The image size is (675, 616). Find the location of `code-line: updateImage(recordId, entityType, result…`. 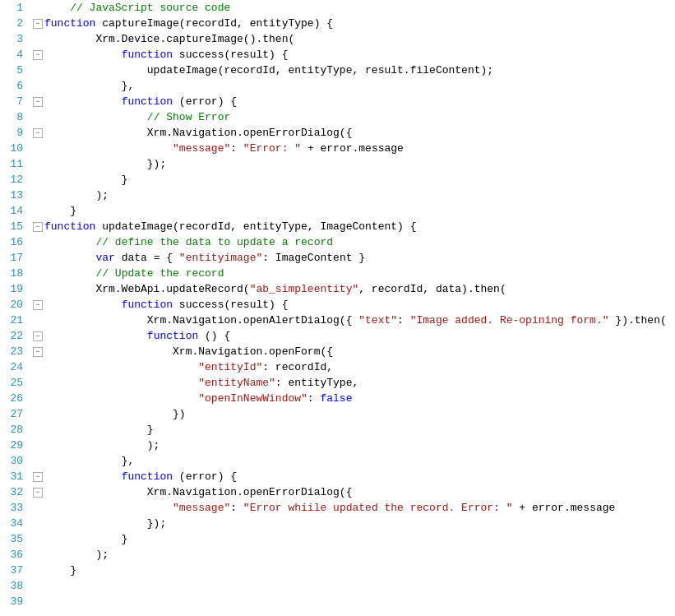

code-line: updateImage(recordId, entityType, result… is located at coordinates (354, 71).